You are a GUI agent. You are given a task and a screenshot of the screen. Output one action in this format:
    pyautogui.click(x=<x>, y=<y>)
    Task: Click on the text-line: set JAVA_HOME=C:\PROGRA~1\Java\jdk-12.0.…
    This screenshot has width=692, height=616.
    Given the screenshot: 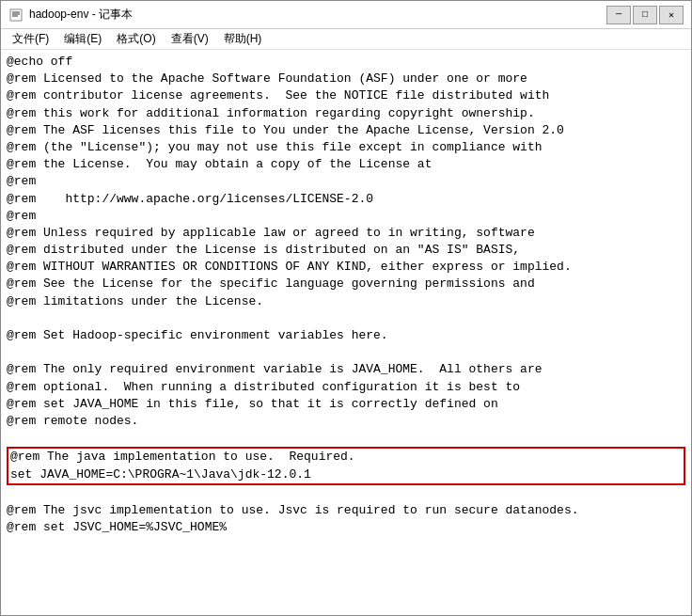 What is the action you would take?
    pyautogui.click(x=346, y=475)
    